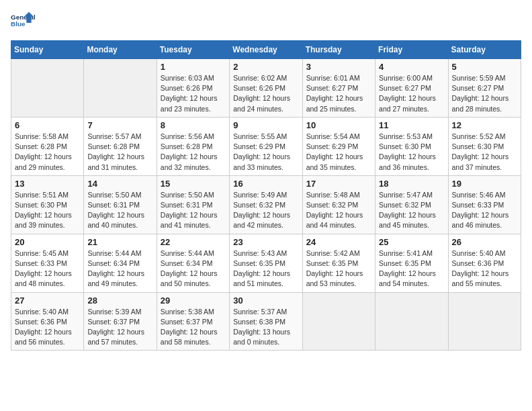  Describe the element at coordinates (339, 242) in the screenshot. I see `day-number: 24` at that location.